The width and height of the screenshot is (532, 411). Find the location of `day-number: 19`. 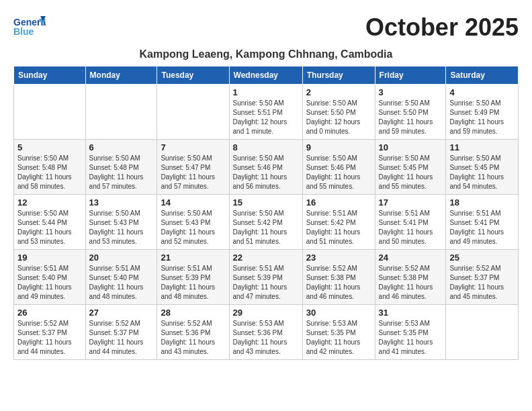

day-number: 19 is located at coordinates (50, 258).